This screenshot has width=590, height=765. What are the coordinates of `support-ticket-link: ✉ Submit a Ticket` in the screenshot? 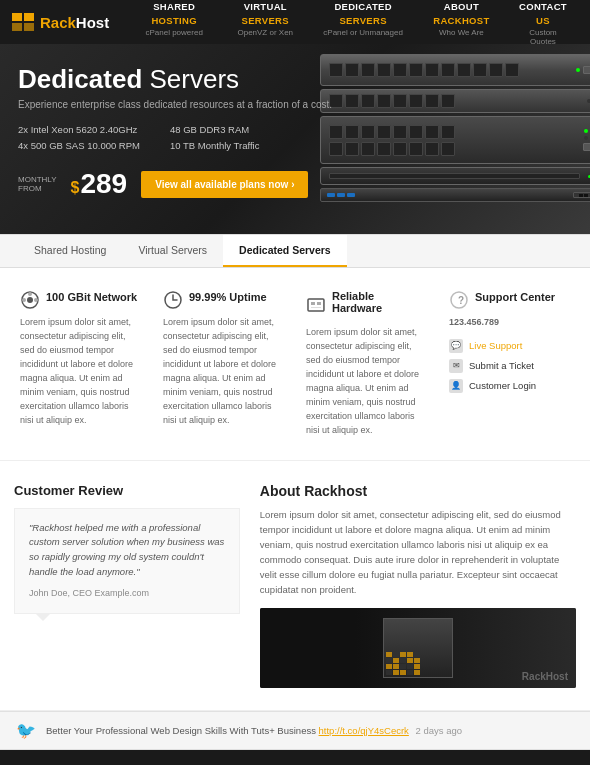 It's located at (510, 366).